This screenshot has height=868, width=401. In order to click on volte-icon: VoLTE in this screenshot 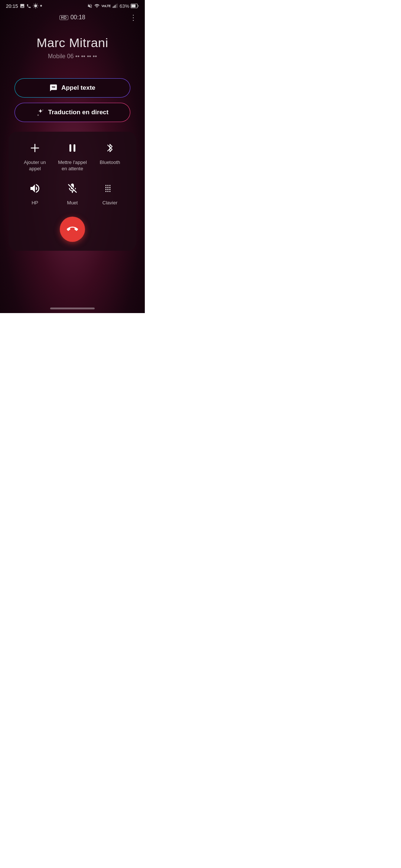, I will do `click(106, 6)`.